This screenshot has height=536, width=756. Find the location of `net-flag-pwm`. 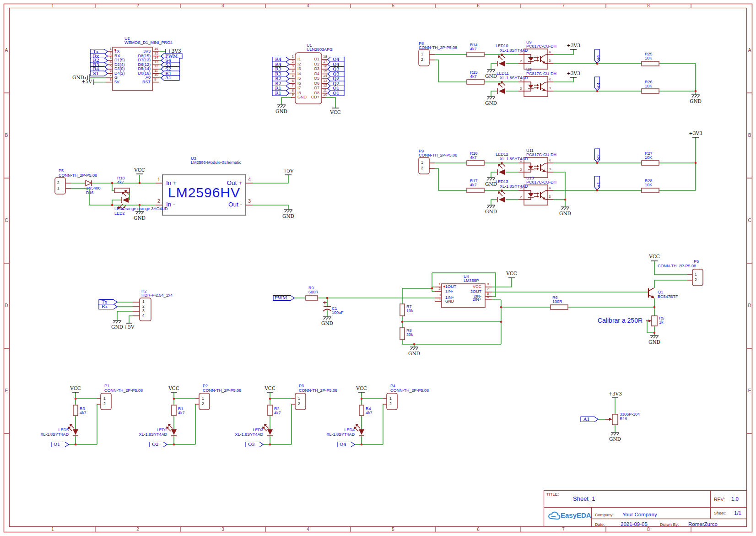

net-flag-pwm is located at coordinates (284, 298).